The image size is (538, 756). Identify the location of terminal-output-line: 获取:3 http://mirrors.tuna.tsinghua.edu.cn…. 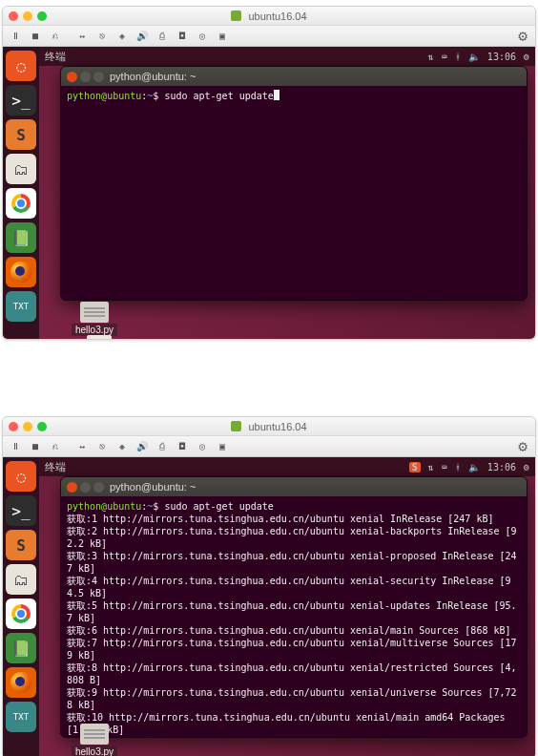
(294, 562).